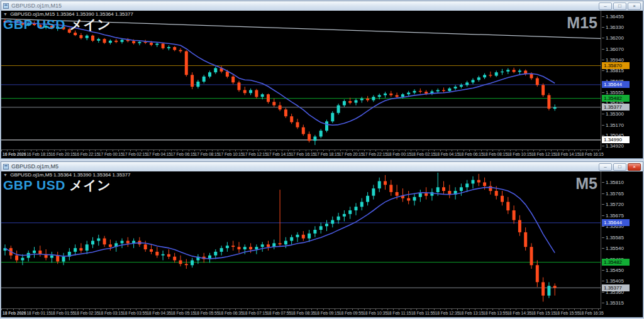 Image resolution: width=644 pixels, height=319 pixels. Describe the element at coordinates (351, 154) in the screenshot. I see `time-tick-label: 17 Feb 20:15` at that location.